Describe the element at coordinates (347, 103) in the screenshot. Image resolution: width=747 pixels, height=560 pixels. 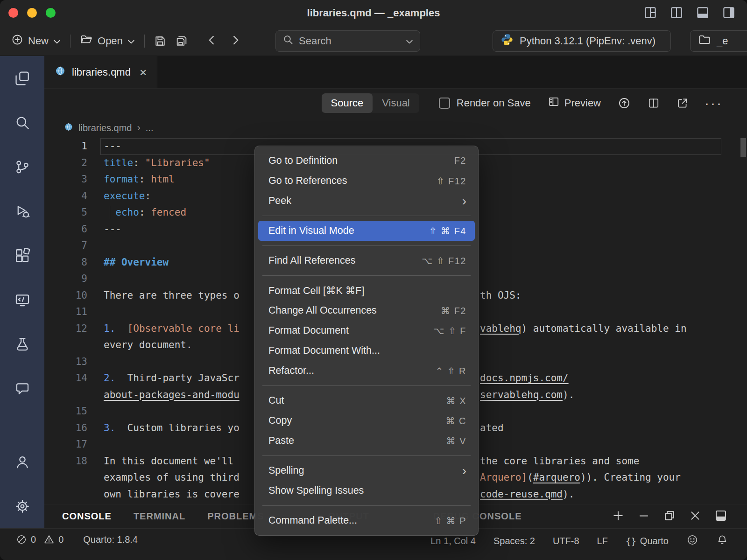
I see `source-mode-button: Source` at that location.